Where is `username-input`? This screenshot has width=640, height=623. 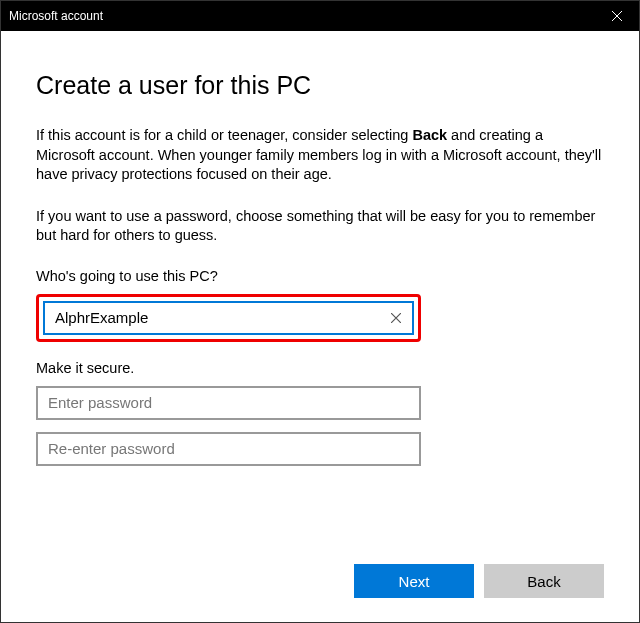
username-input is located at coordinates (220, 318).